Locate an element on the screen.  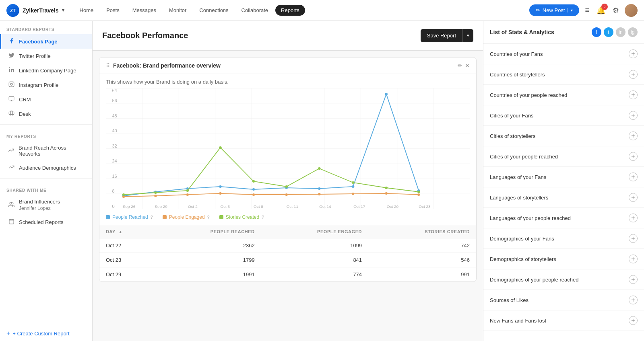
analytics-cities-reached: Cities of your people reached + is located at coordinates (564, 157).